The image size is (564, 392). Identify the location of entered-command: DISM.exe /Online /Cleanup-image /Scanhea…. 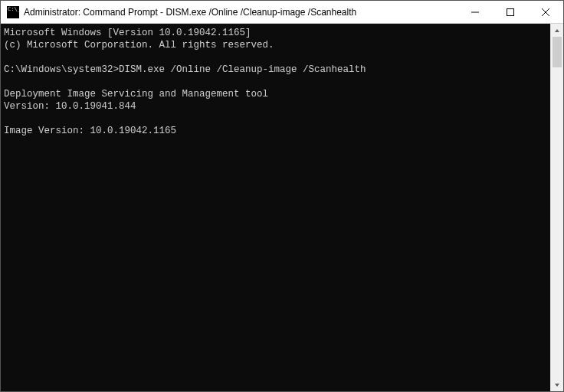
(242, 70).